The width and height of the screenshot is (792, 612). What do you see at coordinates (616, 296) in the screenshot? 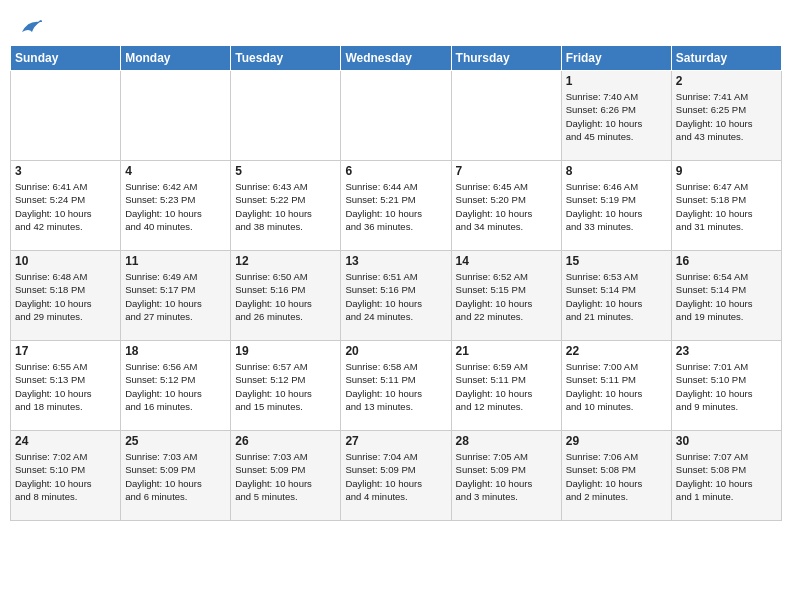
I see `calendar-cell: 15Sunrise: 6:53 AM Sunset: 5:14 PM Dayli…` at bounding box center [616, 296].